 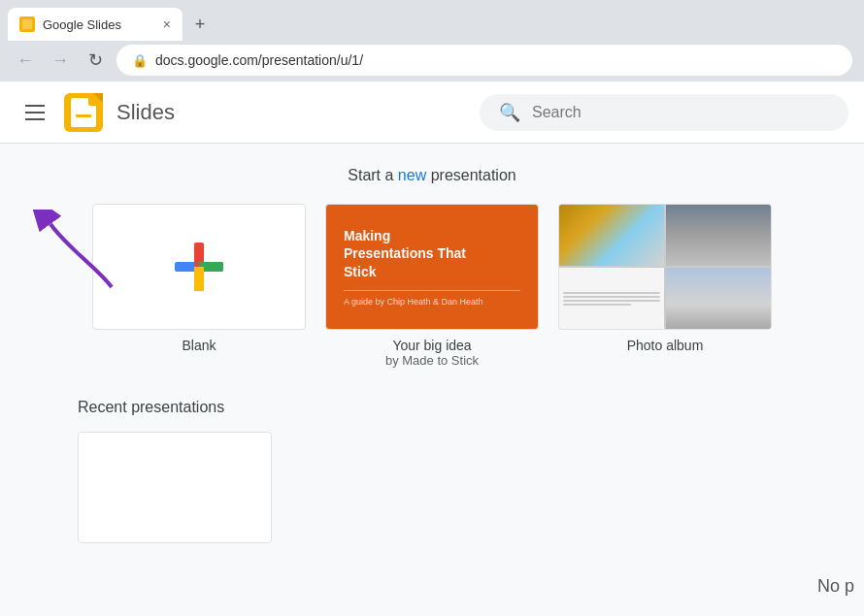 I want to click on photo-album-template-label: Photo album, so click(x=666, y=345).